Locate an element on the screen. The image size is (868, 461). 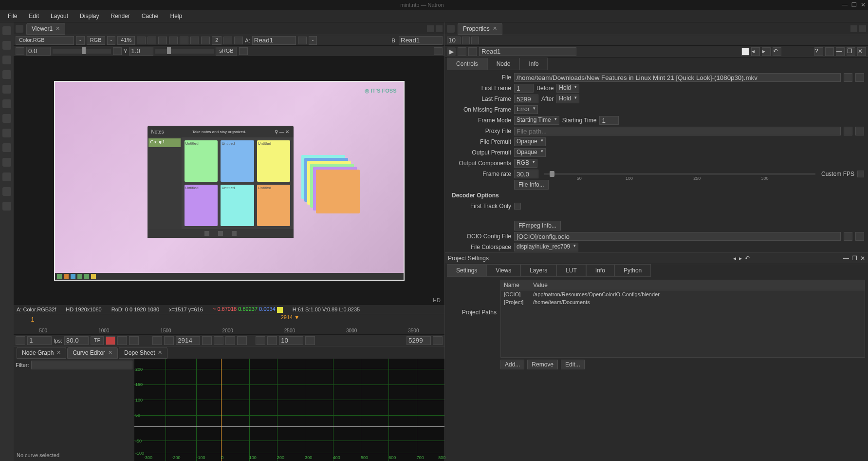
time-format-select: TF is located at coordinates (97, 341).